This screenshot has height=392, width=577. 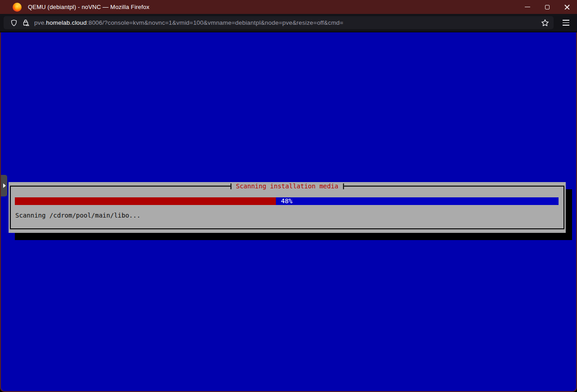 I want to click on dialog-status-text: Scanning /cdrom/pool/main/libo..., so click(x=78, y=215).